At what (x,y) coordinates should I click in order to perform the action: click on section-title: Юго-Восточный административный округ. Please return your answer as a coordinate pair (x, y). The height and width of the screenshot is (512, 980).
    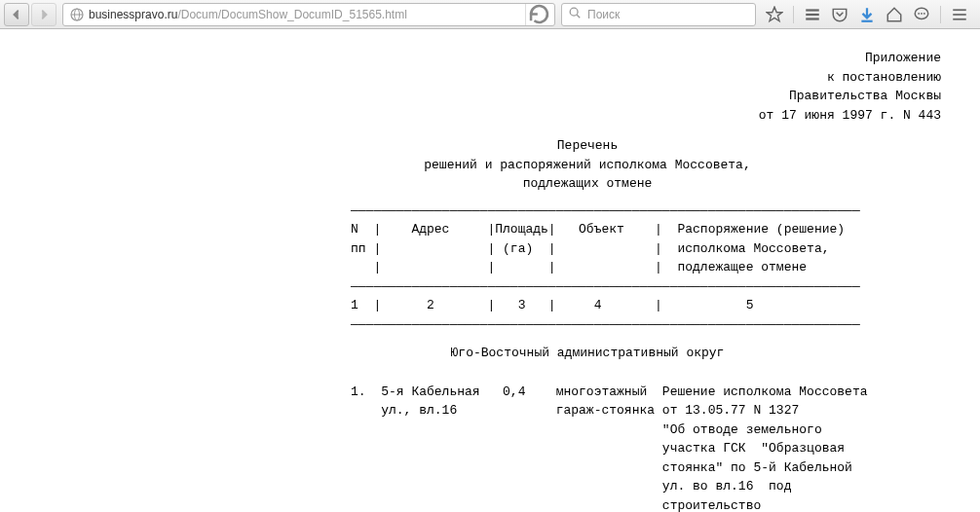
    Looking at the image, I should click on (587, 353).